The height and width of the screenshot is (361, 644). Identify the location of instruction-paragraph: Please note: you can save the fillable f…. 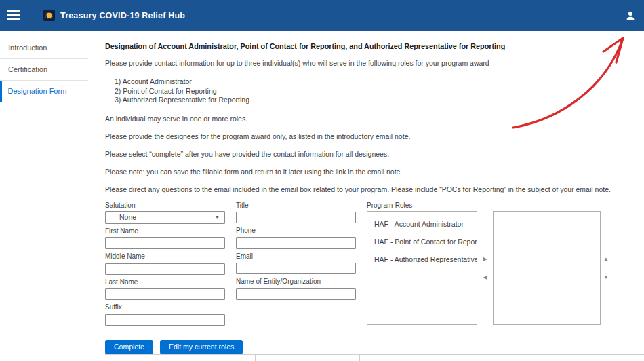
(371, 172).